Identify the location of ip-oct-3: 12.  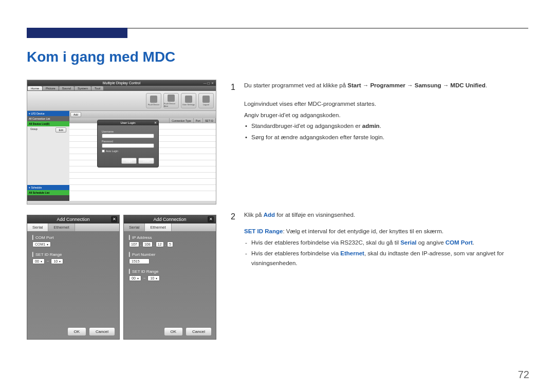
(160, 245).